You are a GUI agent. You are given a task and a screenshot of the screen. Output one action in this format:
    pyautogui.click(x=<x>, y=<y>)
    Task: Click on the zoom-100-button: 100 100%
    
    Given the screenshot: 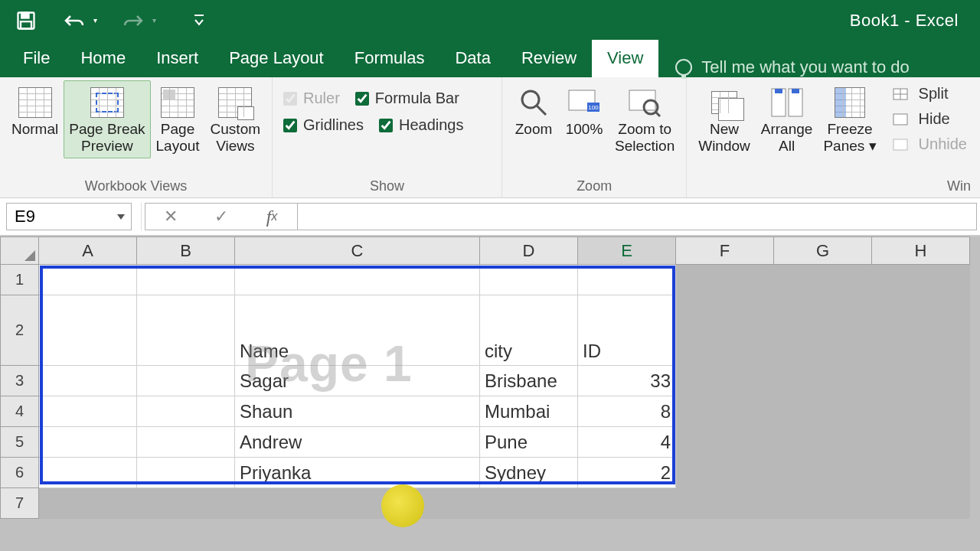 What is the action you would take?
    pyautogui.click(x=584, y=111)
    